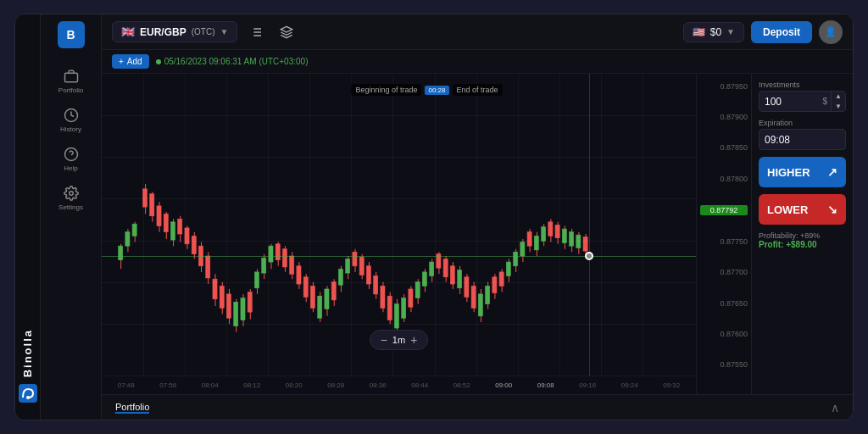 The height and width of the screenshot is (434, 868). Describe the element at coordinates (420, 385) in the screenshot. I see `time-08-44: 08:44` at that location.